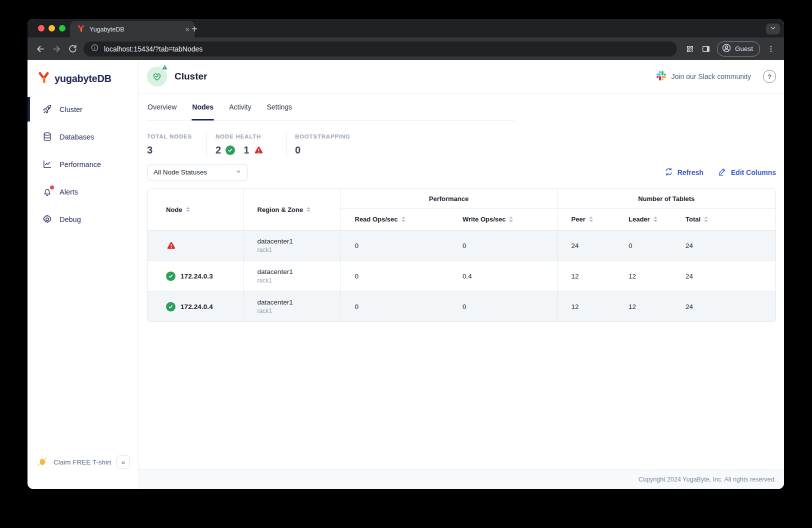  Describe the element at coordinates (165, 69) in the screenshot. I see `warning-badge-icon` at that location.